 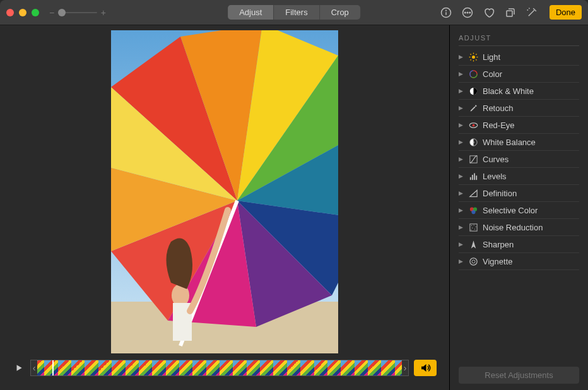 What do you see at coordinates (220, 368) in the screenshot?
I see `video-timeline: ‹ document.write(Array.from({length:28})…` at bounding box center [220, 368].